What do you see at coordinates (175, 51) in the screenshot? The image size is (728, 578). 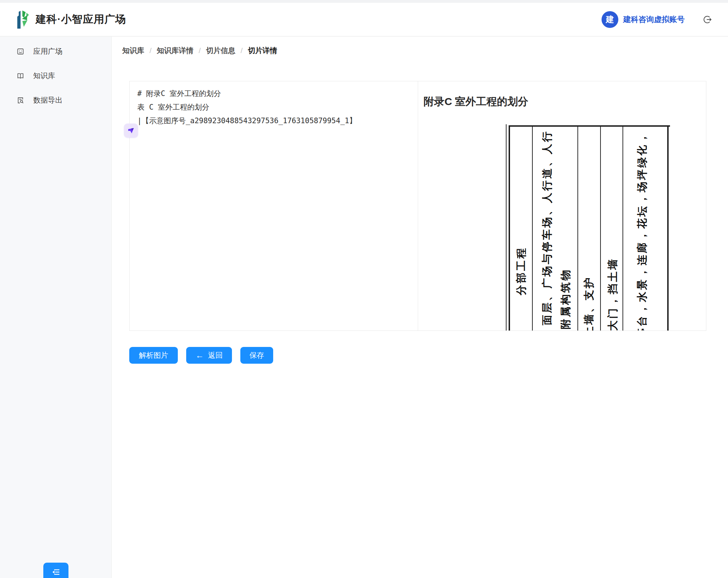 I see `breadcrumb-kb-detail: 知识库详情` at bounding box center [175, 51].